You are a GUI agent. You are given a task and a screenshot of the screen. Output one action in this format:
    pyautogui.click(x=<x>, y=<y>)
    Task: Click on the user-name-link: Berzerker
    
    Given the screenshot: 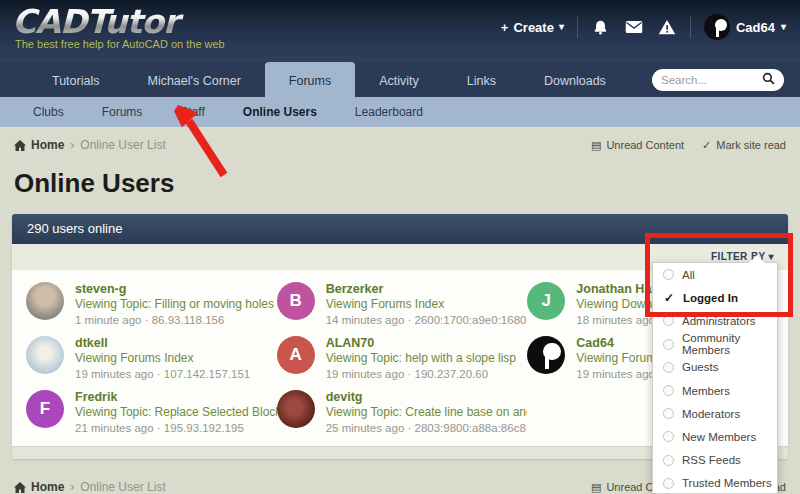 What is the action you would take?
    pyautogui.click(x=427, y=290)
    